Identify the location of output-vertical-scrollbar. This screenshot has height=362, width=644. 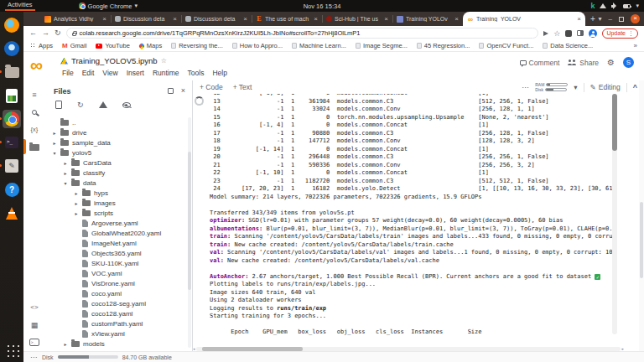
(615, 215).